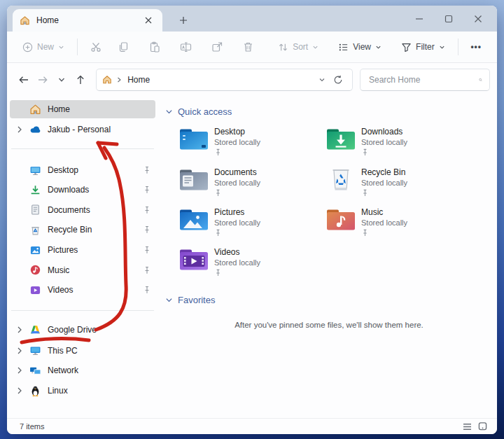  I want to click on rename-button, so click(186, 47).